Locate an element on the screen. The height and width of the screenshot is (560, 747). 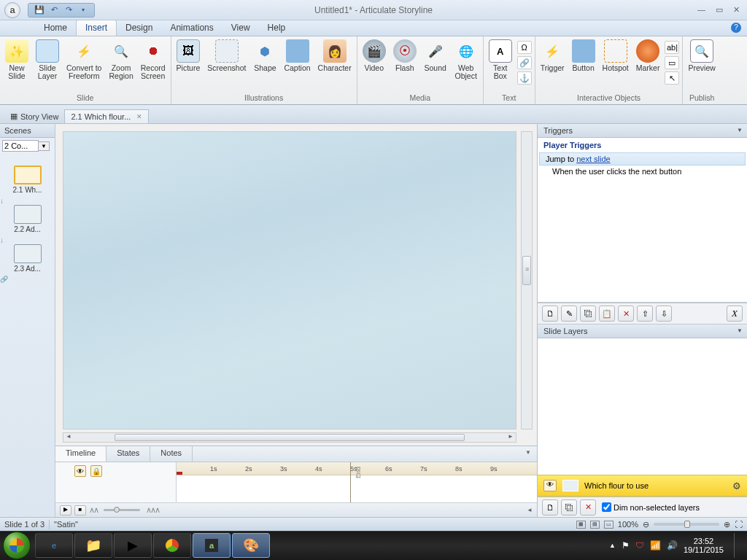
flag-icon: ⚑ is located at coordinates (626, 545).